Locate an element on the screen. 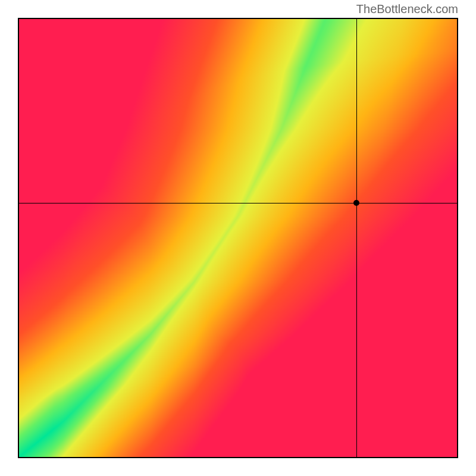 Image resolution: width=476 pixels, height=476 pixels. crosshair-horizontal is located at coordinates (238, 203).